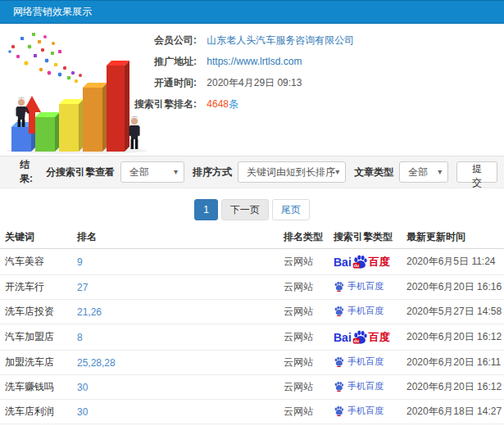 The width and height of the screenshot is (504, 426). I want to click on rank-count-unit: 条, so click(234, 104).